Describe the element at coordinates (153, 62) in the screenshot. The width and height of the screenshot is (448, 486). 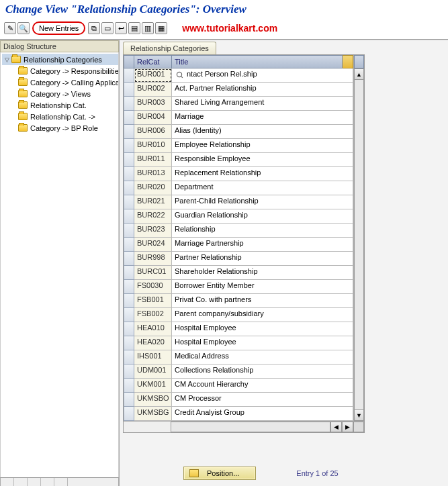
I see `column-header-relcat: RelCat` at that location.